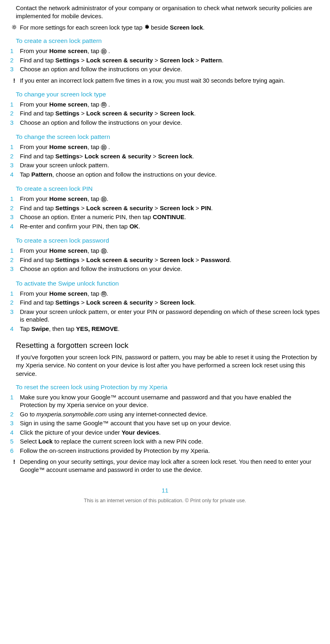 Image resolution: width=330 pixels, height=644 pixels. Describe the element at coordinates (165, 424) in the screenshot. I see `step: 3Sign in using the same Google™ account …` at that location.